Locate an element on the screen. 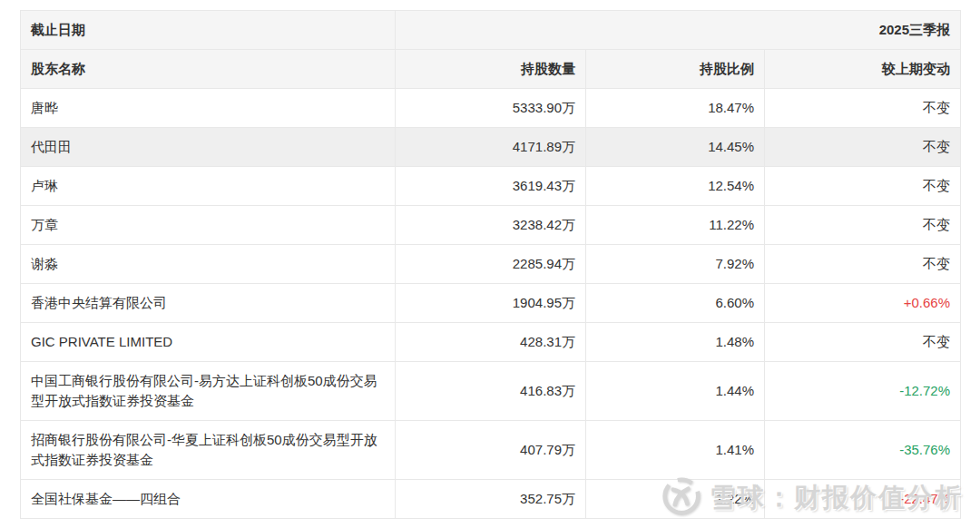  holding-ratio-cell: 7.92% is located at coordinates (675, 265).